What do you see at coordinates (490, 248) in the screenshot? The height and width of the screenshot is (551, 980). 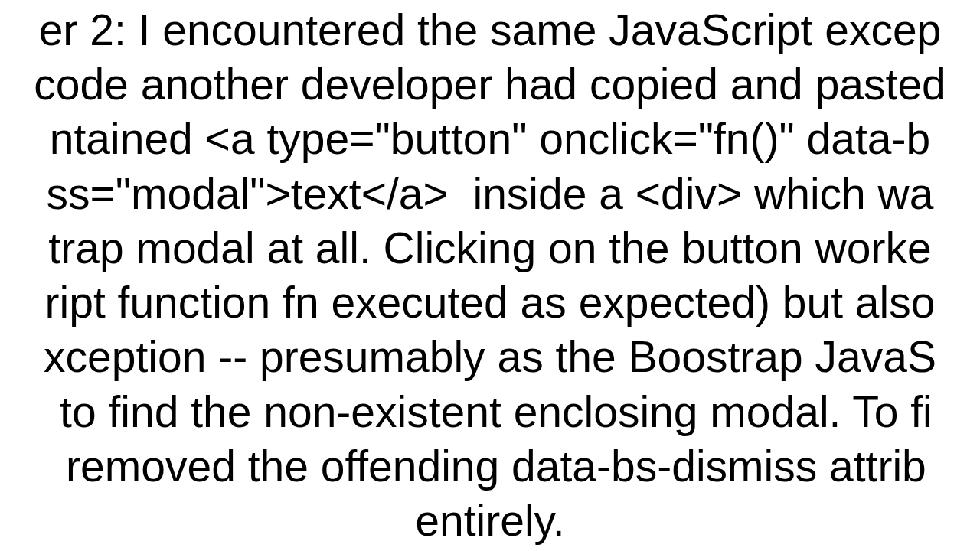 I see `text-line-4: trap modal at all. Clicking on the butto…` at bounding box center [490, 248].